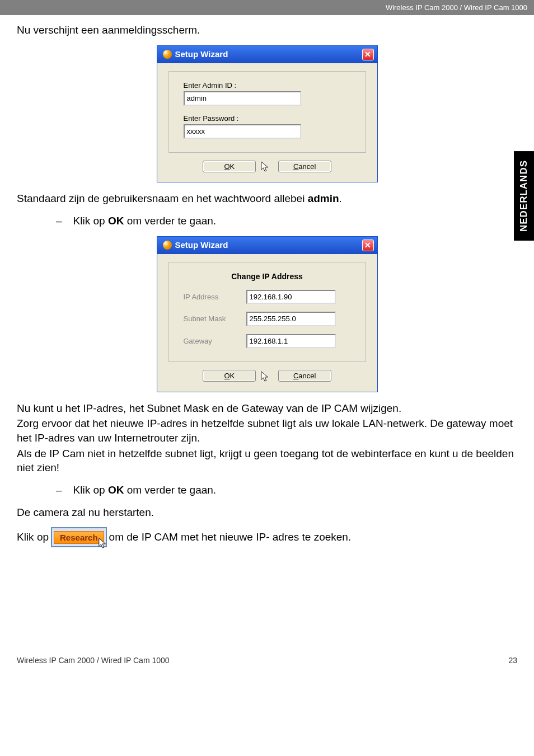  I want to click on research-button: Research, so click(79, 537).